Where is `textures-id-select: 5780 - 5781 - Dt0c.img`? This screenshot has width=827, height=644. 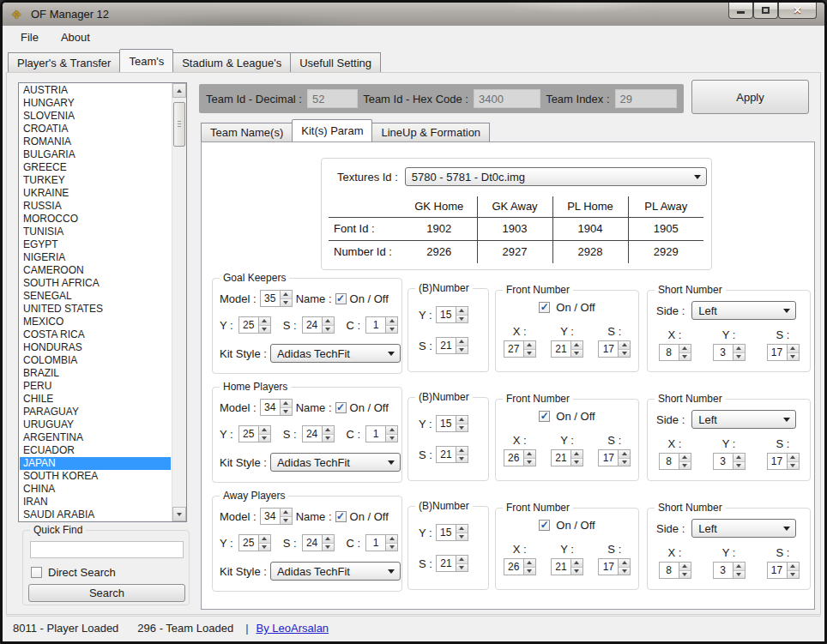 textures-id-select: 5780 - 5781 - Dt0c.img is located at coordinates (556, 177).